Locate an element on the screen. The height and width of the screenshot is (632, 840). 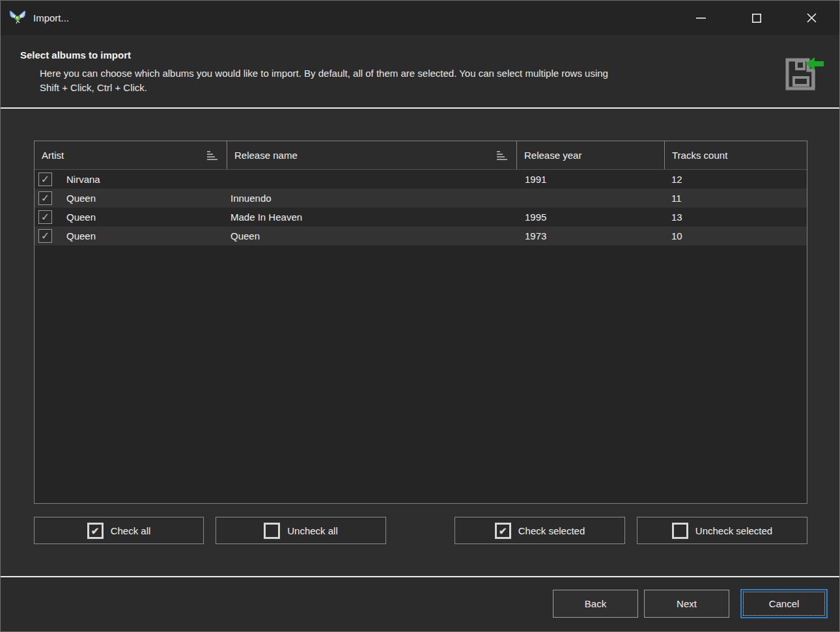
maximize-icon is located at coordinates (757, 18).